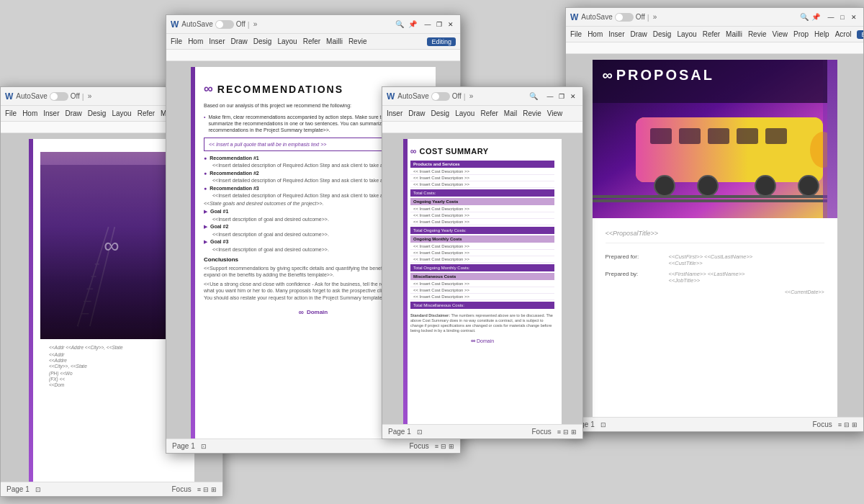 The width and height of the screenshot is (864, 504). Describe the element at coordinates (11, 114) in the screenshot. I see `ribbon-file-left: File` at that location.